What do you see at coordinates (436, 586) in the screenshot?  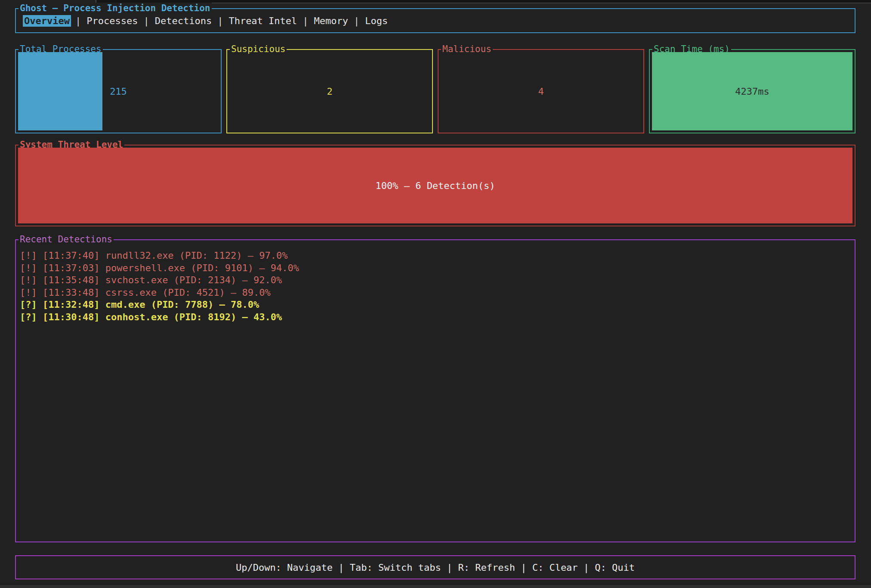 I see `bottom-window-edge` at bounding box center [436, 586].